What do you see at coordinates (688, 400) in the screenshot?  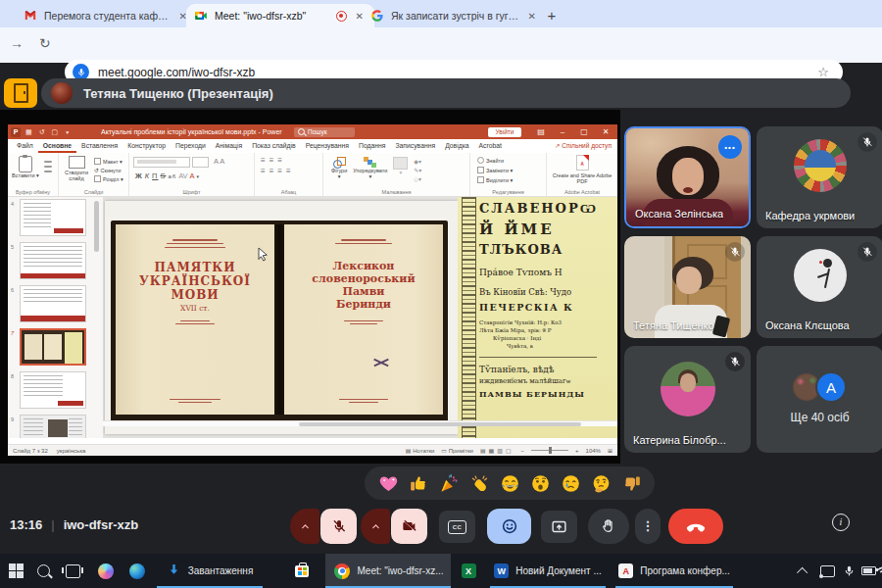 I see `participant-tile-kateryna-bilobr: Катерина Білобр...` at bounding box center [688, 400].